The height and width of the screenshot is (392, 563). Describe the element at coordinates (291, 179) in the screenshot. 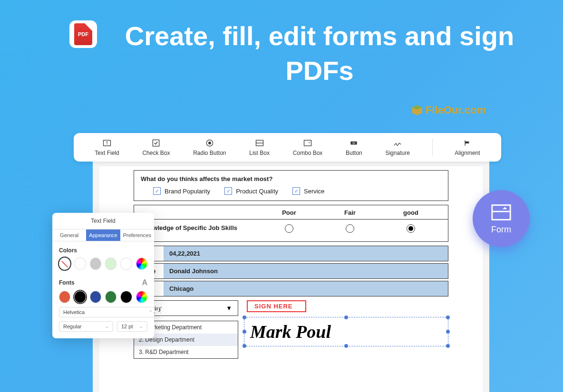

I see `question-text: What do you thinks affects the market mo…` at that location.